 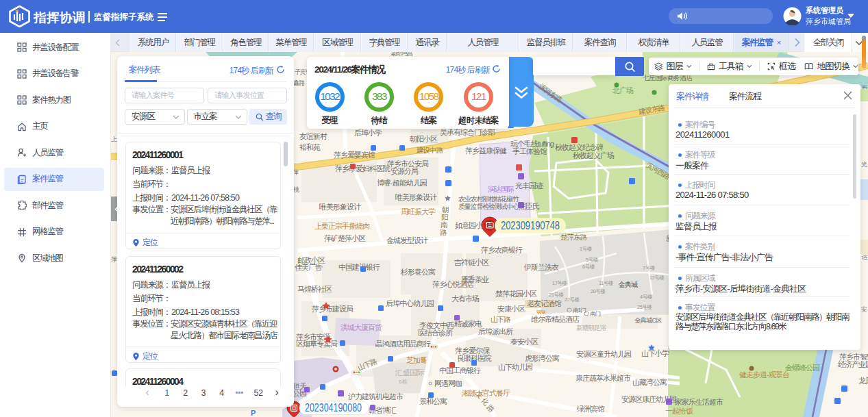 I want to click on svg-text: 大有市场, so click(x=466, y=299).